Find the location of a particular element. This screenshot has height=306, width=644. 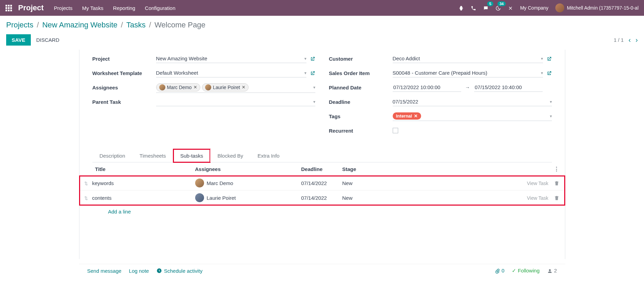

nav-reporting: Reporting is located at coordinates (124, 8).